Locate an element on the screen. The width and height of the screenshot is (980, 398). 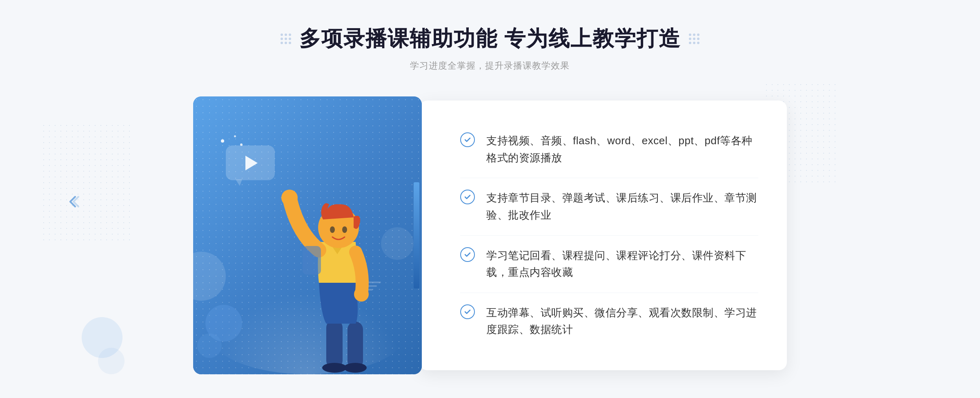
person-illustration is located at coordinates (335, 267).